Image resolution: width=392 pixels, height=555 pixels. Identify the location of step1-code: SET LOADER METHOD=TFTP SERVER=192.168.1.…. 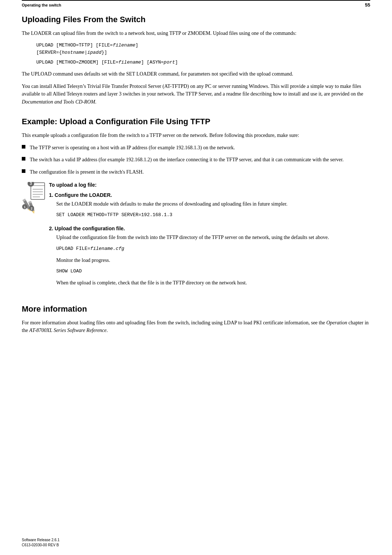
(213, 215).